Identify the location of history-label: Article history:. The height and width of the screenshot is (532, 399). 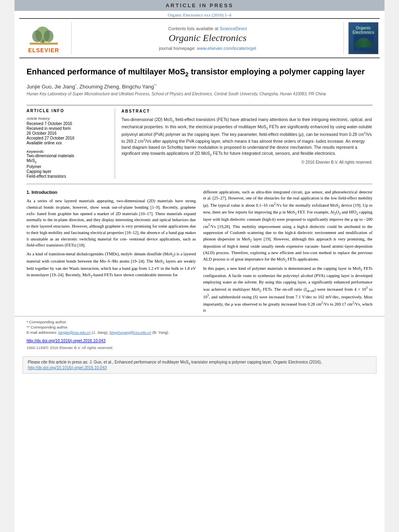
(68, 118).